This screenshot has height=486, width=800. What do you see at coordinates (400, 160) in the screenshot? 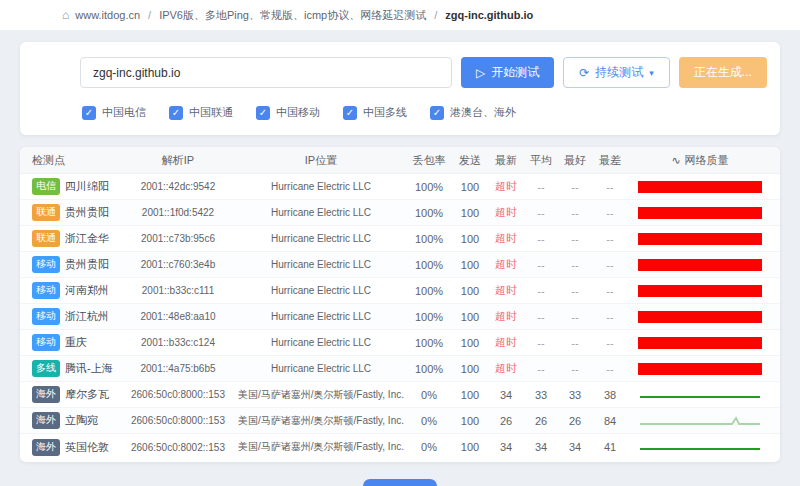
I see `table-header-row: 检测点解析IPIP位置丢包率发送最新平均最好最差∿网络质量` at bounding box center [400, 160].